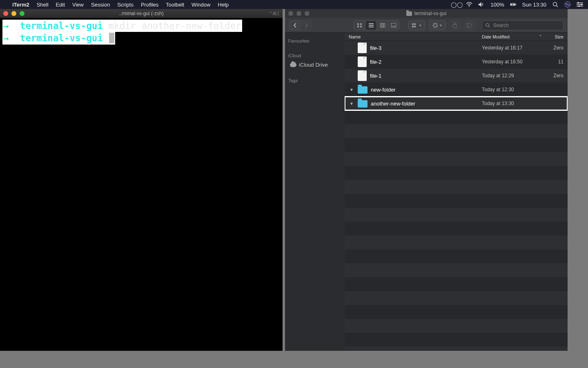  What do you see at coordinates (315, 192) in the screenshot?
I see `finder-sidebar: Favourites iCloud iCloud Drive Tags` at bounding box center [315, 192].